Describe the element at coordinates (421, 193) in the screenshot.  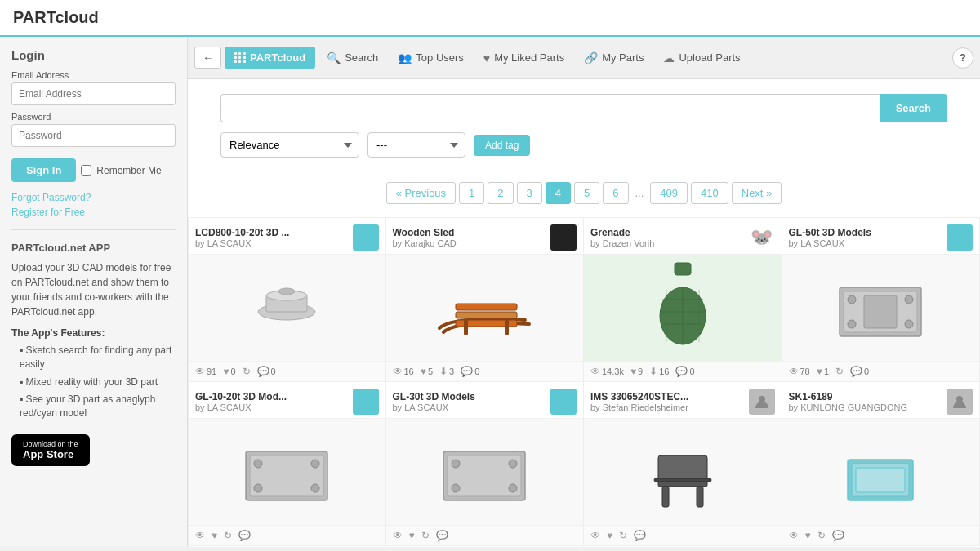
I see `prev-page-button: « Previous` at that location.